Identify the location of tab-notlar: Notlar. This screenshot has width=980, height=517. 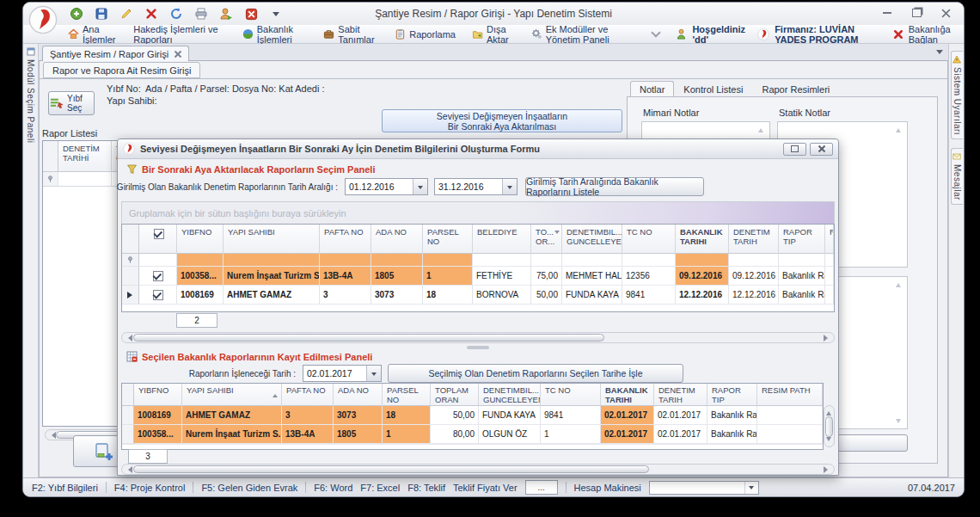
(652, 89).